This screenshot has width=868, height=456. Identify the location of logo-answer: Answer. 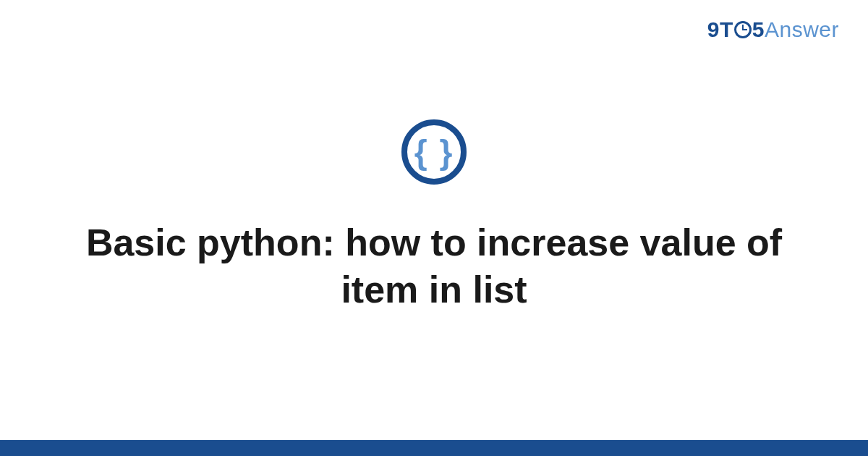
(801, 29).